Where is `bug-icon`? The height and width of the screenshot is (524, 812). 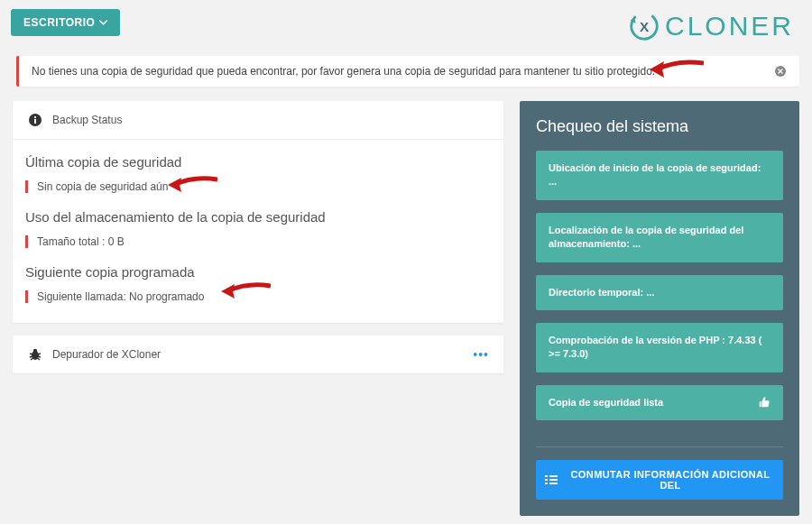 bug-icon is located at coordinates (35, 354).